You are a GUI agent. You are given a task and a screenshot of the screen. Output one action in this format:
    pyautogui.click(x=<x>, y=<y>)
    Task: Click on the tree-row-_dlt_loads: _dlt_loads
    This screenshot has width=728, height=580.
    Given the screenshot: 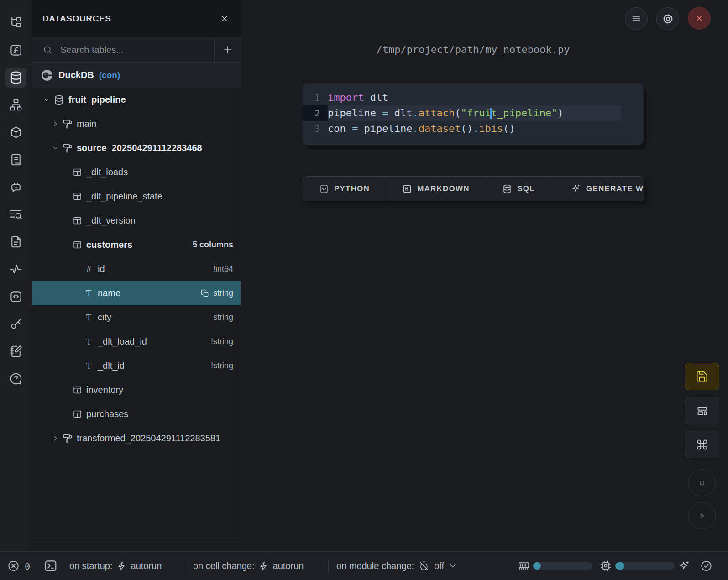 What is the action you would take?
    pyautogui.click(x=136, y=172)
    